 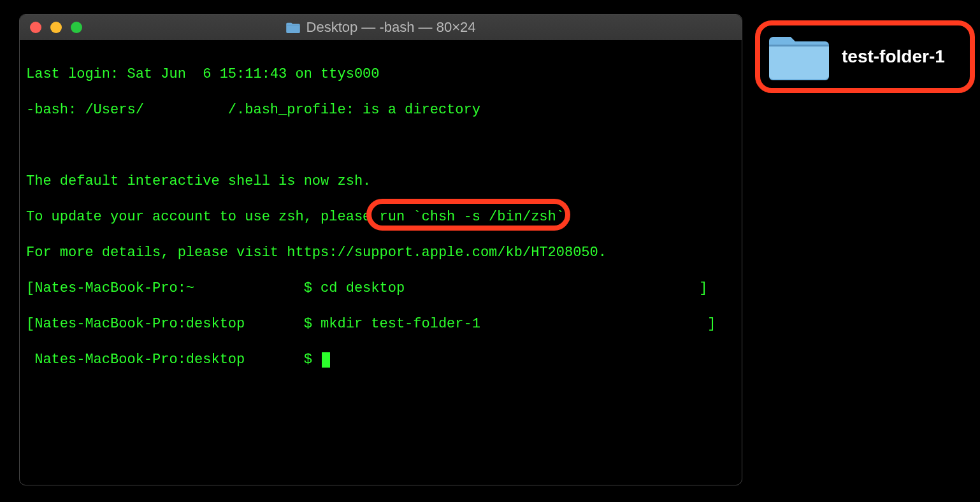 I want to click on maximize-button, so click(x=76, y=27).